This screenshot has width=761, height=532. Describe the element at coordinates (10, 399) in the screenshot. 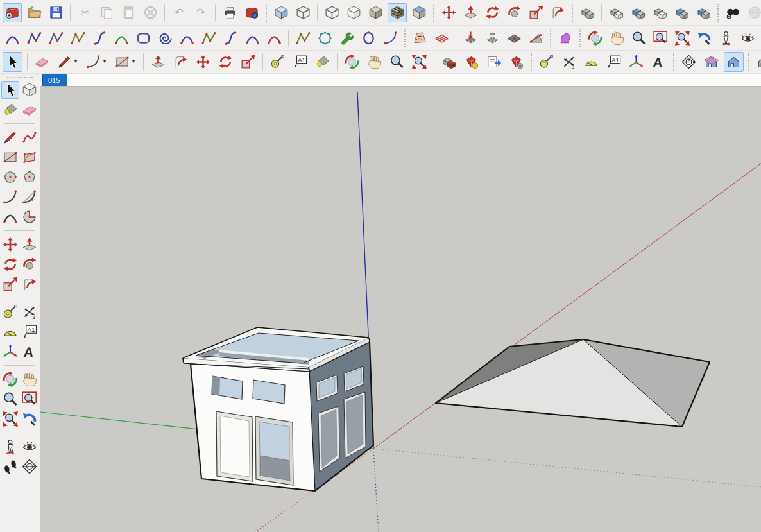

I see `tool-zoom-button` at that location.